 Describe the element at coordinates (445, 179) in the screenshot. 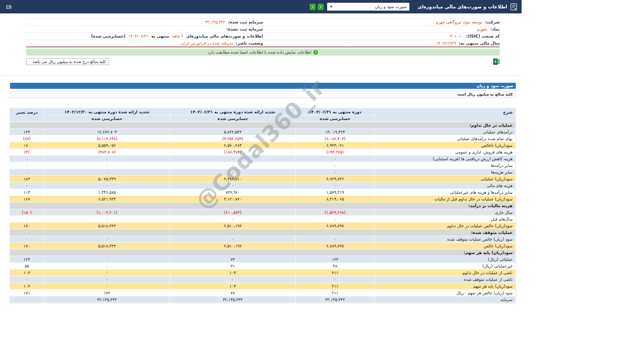

I see `row-label: سود(زیان) عملیاتی` at that location.